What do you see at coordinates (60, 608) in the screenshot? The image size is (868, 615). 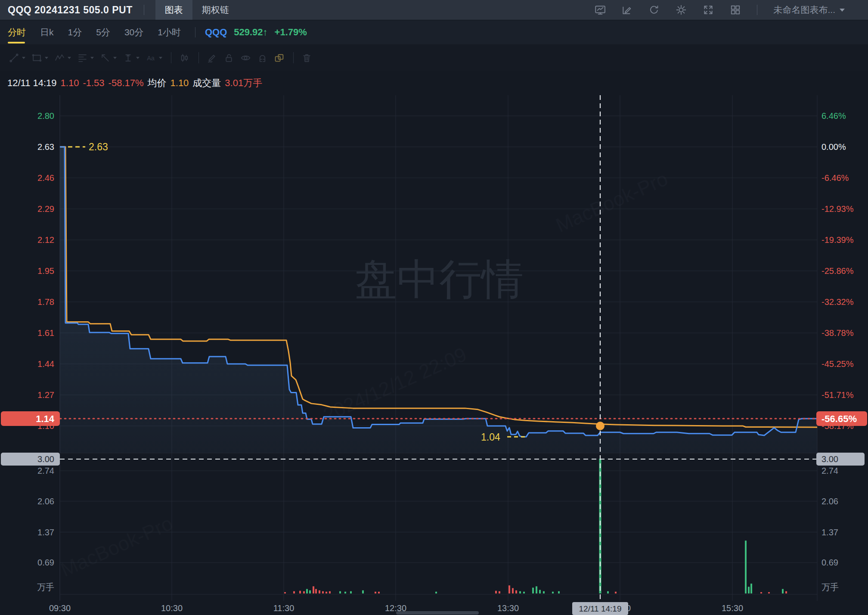 I see `time-axis-label: 09:30` at bounding box center [60, 608].